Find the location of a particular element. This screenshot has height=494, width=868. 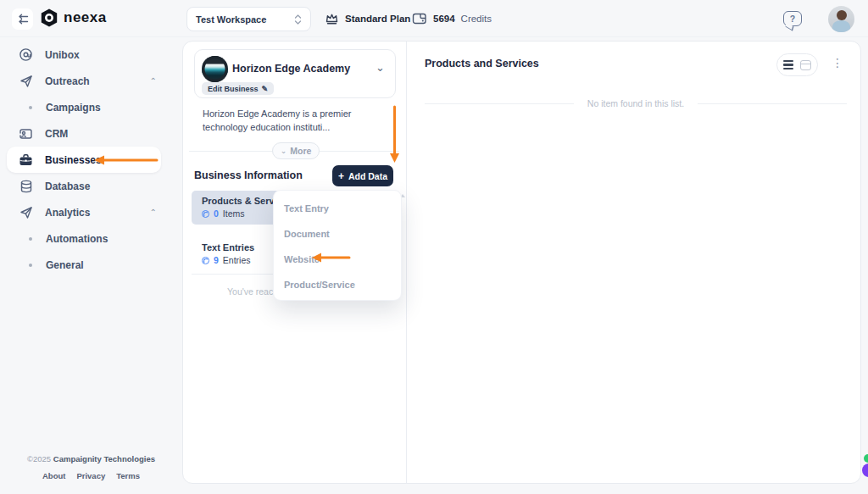

workspace-selector: Test Workspace is located at coordinates (249, 19).